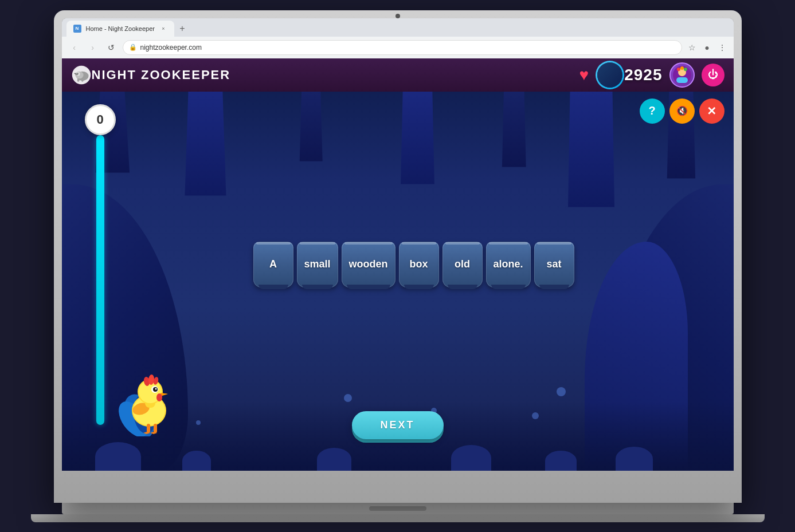  I want to click on profile-button: ●, so click(707, 48).